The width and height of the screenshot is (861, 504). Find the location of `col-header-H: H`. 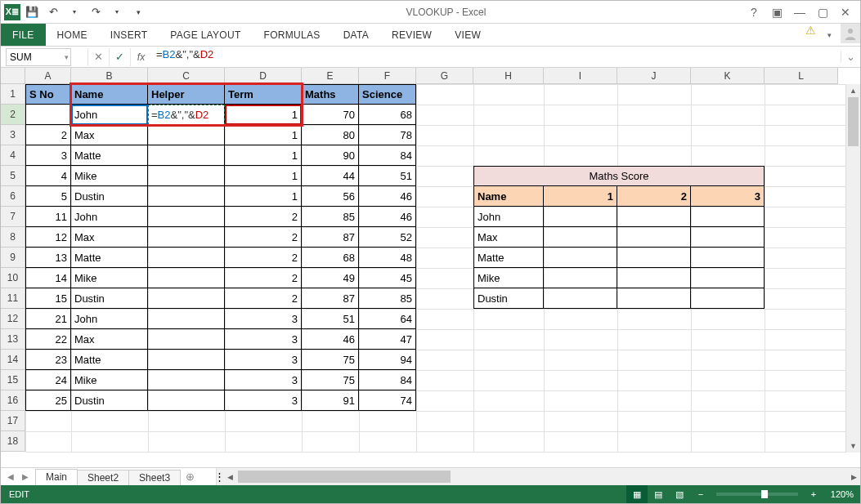

col-header-H: H is located at coordinates (509, 76).